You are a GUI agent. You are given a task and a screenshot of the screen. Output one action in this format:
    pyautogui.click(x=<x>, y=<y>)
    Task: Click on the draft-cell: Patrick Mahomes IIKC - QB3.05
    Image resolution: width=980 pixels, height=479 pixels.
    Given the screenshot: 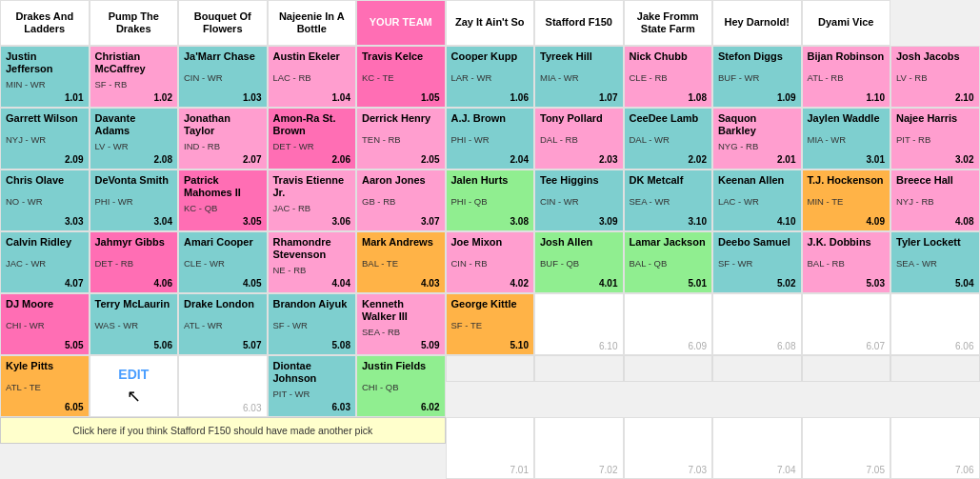 What is the action you would take?
    pyautogui.click(x=223, y=200)
    